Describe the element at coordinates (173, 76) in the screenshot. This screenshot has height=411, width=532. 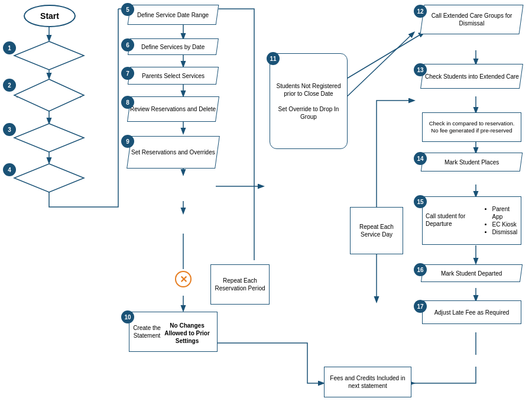
I see `node-7: Parents Select Services` at that location.